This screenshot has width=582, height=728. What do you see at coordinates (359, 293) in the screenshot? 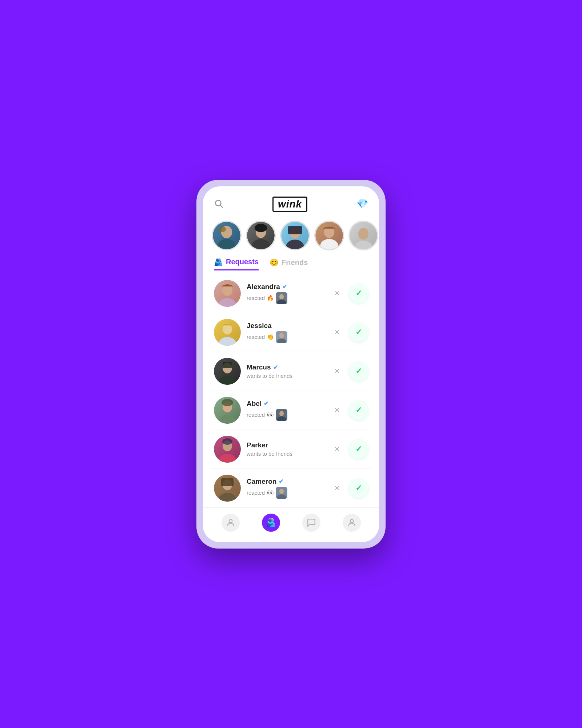
I see `accept-button-alexandra: ✓` at bounding box center [359, 293].